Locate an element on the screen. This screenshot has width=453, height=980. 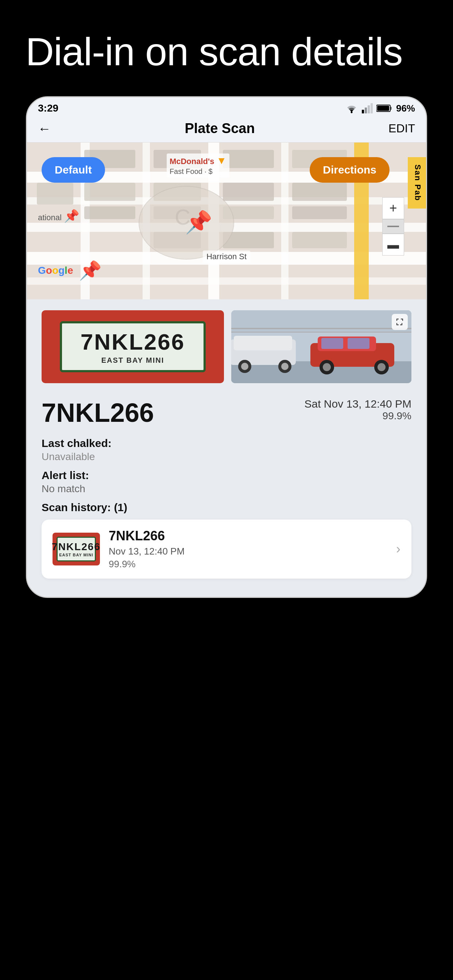
status-bar: 3:29 is located at coordinates (226, 107).